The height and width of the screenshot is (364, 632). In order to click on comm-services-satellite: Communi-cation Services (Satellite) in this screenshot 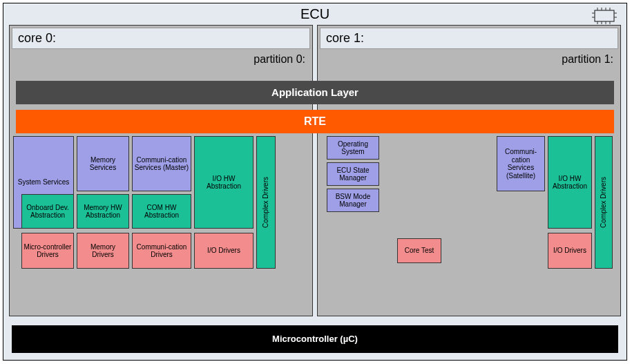, I will do `click(521, 164)`.